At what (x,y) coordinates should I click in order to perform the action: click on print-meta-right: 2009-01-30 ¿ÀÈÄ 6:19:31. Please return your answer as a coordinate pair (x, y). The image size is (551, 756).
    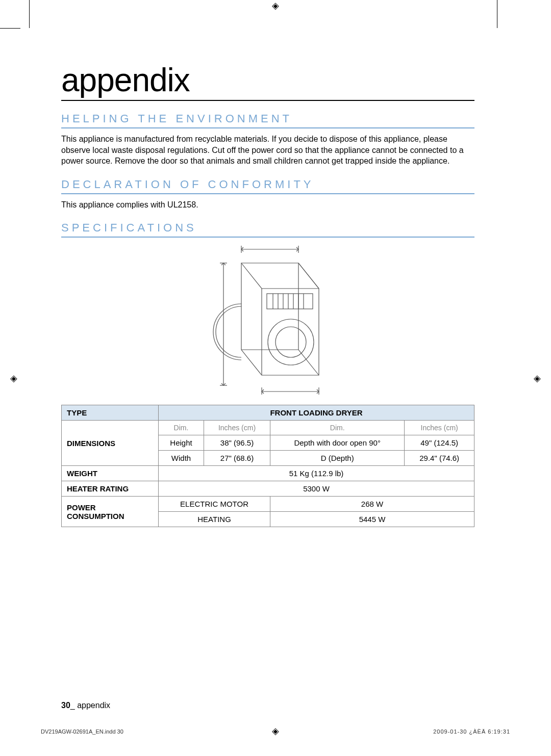
    Looking at the image, I should click on (471, 732).